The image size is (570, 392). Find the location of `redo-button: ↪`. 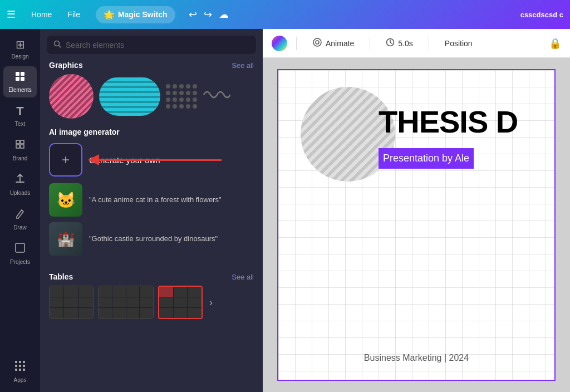

redo-button: ↪ is located at coordinates (208, 14).